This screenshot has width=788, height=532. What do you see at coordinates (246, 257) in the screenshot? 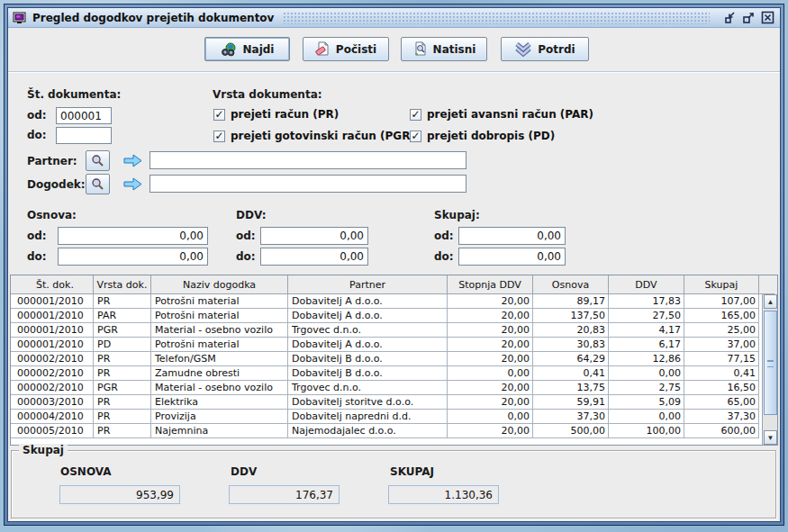
I see `ddv-do-label: do:` at bounding box center [246, 257].